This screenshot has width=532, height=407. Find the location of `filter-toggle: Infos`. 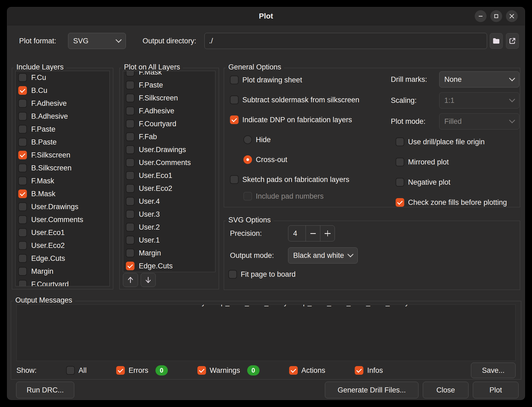

filter-toggle: Infos is located at coordinates (369, 370).